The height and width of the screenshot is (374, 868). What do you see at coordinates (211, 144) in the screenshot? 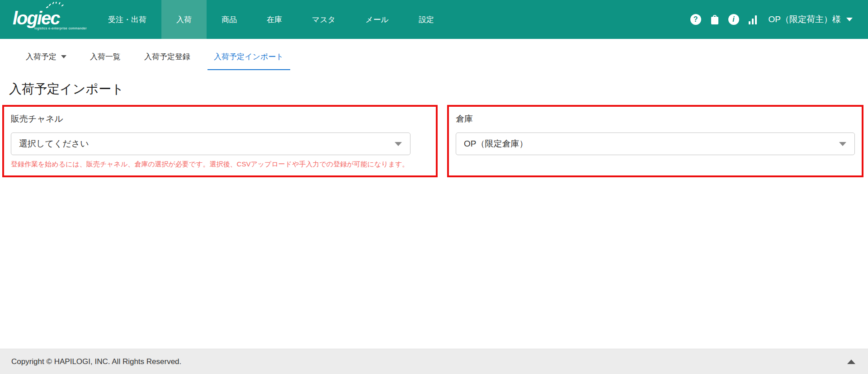
I see `channel-select: 選択してください` at bounding box center [211, 144].